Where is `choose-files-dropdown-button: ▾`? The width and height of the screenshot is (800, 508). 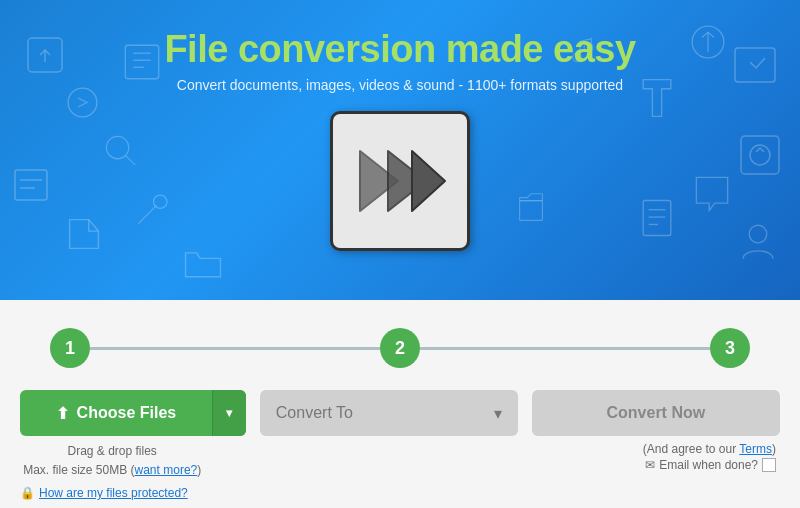 choose-files-dropdown-button: ▾ is located at coordinates (229, 413).